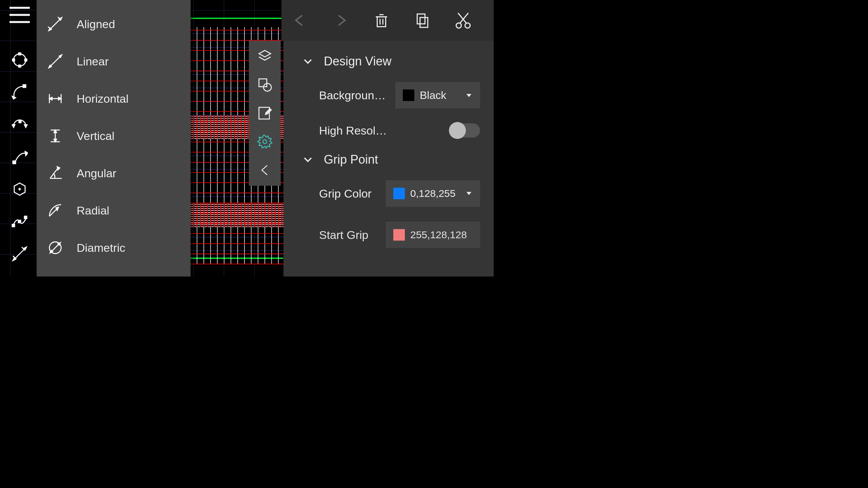 The height and width of the screenshot is (488, 868). What do you see at coordinates (102, 99) in the screenshot?
I see `dimension-item-label: Horizontal` at bounding box center [102, 99].